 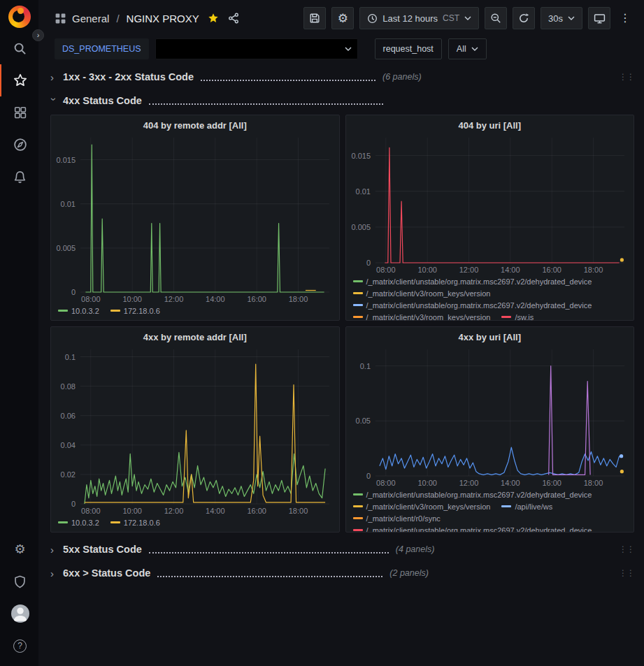 I want to click on svg-text: 0.05, so click(x=362, y=421).